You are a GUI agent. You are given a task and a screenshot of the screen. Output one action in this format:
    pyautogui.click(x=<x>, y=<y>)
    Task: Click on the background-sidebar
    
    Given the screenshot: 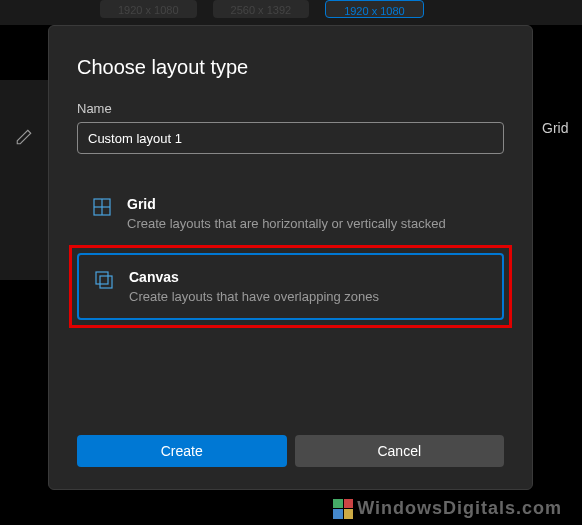 What is the action you would take?
    pyautogui.click(x=24, y=180)
    